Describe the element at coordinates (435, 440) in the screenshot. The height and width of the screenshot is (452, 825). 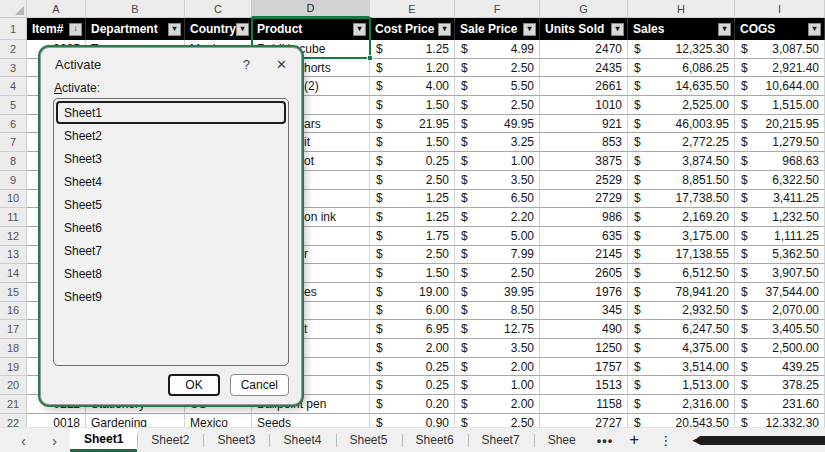
I see `tab-sheet6: Sheet6` at that location.